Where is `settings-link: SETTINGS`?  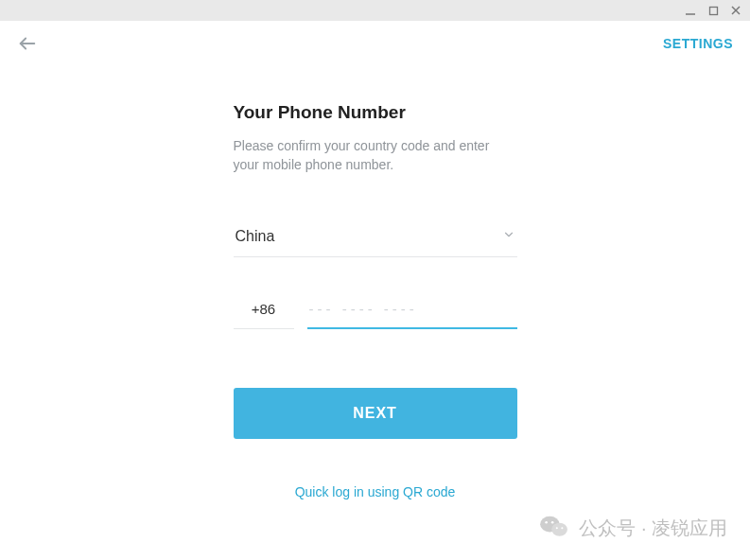 settings-link: SETTINGS is located at coordinates (698, 44).